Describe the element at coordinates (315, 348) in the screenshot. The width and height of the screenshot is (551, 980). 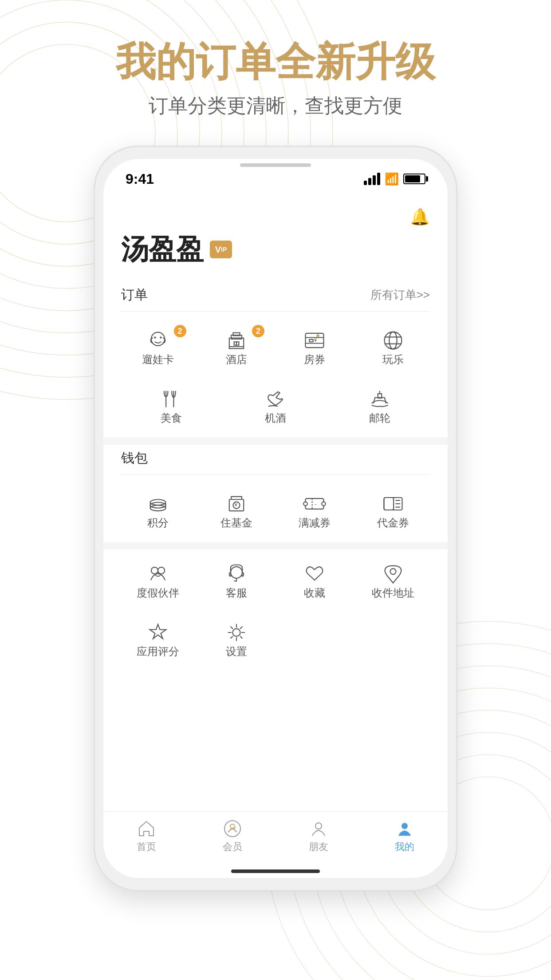
I see `order-item-room-voucher: ¥ 房券` at that location.